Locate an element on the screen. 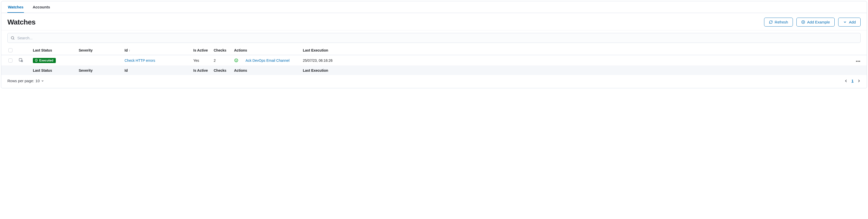 The image size is (868, 219). page-title: Watches is located at coordinates (22, 22).